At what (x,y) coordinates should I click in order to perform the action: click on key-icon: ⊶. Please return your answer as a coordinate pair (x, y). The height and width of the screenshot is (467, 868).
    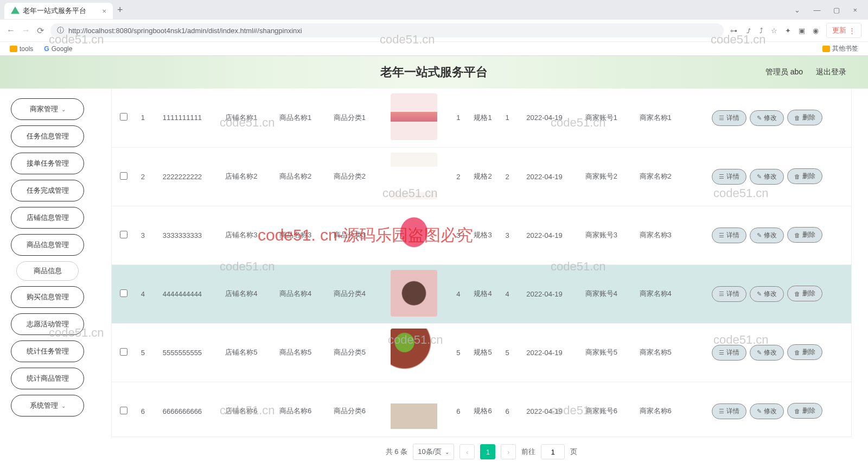
    Looking at the image, I should click on (733, 30).